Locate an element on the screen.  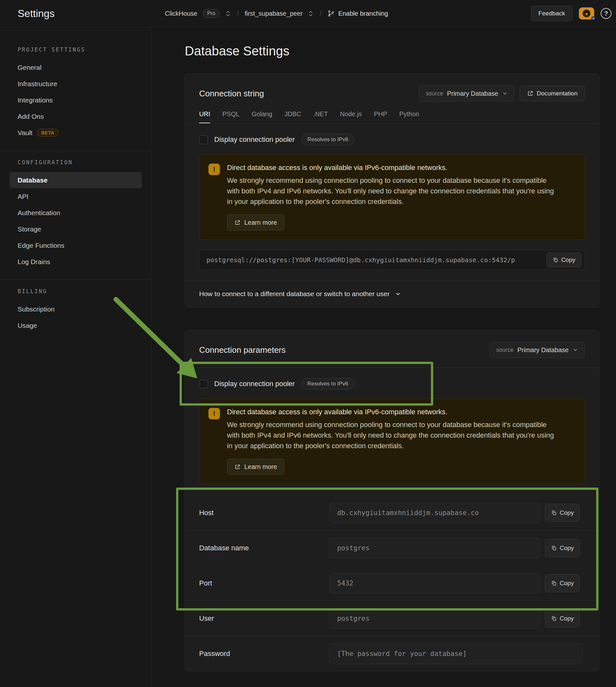
copy-port-button: Copy is located at coordinates (563, 583).